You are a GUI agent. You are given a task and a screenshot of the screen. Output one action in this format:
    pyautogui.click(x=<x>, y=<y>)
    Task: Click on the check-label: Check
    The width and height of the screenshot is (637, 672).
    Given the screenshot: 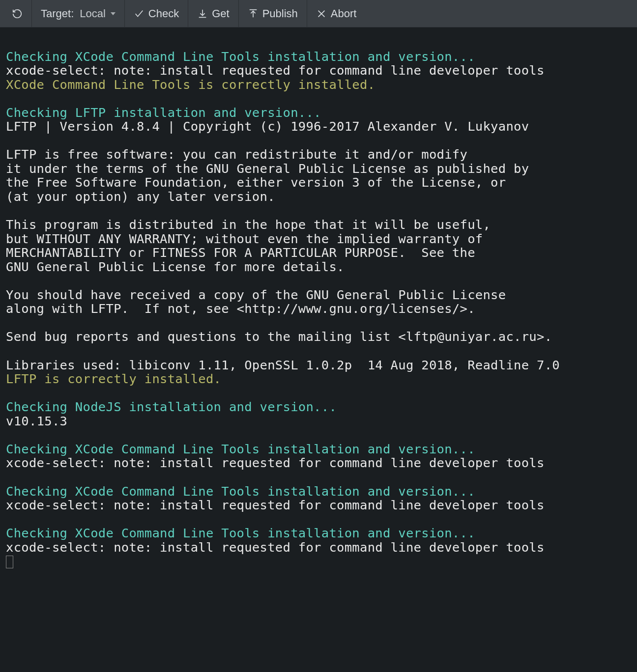 What is the action you would take?
    pyautogui.click(x=164, y=14)
    